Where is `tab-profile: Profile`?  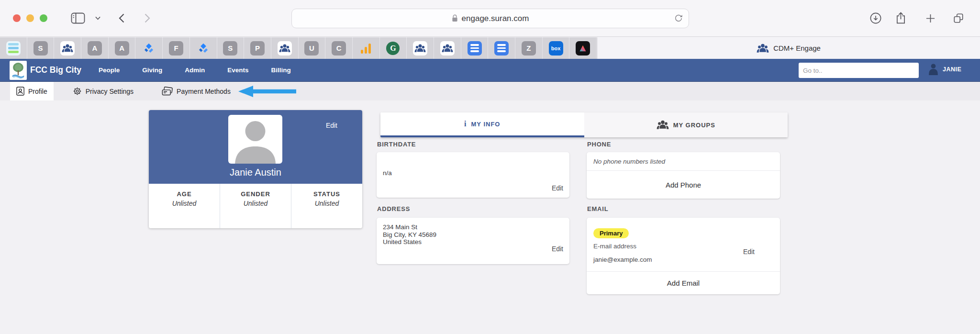
tab-profile: Profile is located at coordinates (32, 91).